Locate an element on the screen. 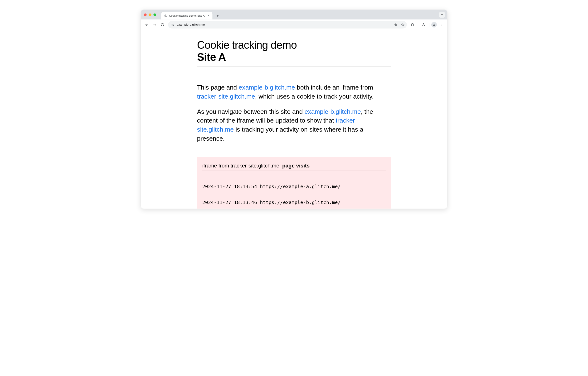 The image size is (588, 376). intro-paragraph-1: This page and example-b.glitch.me both i… is located at coordinates (294, 92).